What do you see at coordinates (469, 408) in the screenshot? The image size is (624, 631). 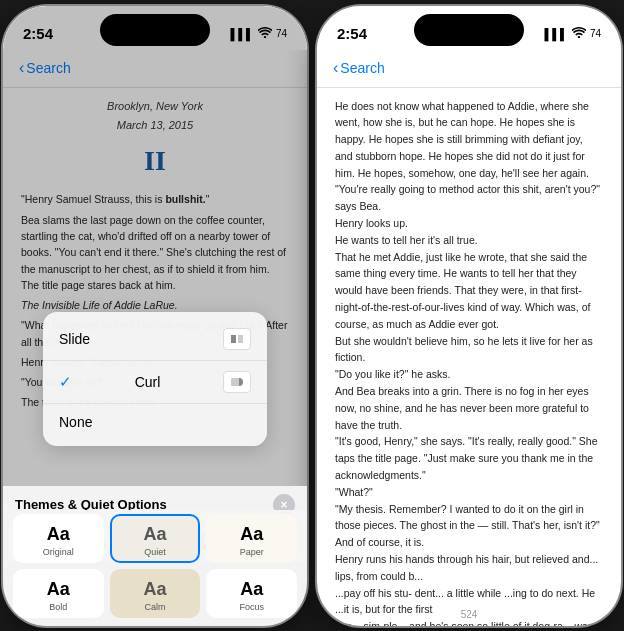 I see `right-para-8: And Bea breaks into a grin. There is no …` at bounding box center [469, 408].